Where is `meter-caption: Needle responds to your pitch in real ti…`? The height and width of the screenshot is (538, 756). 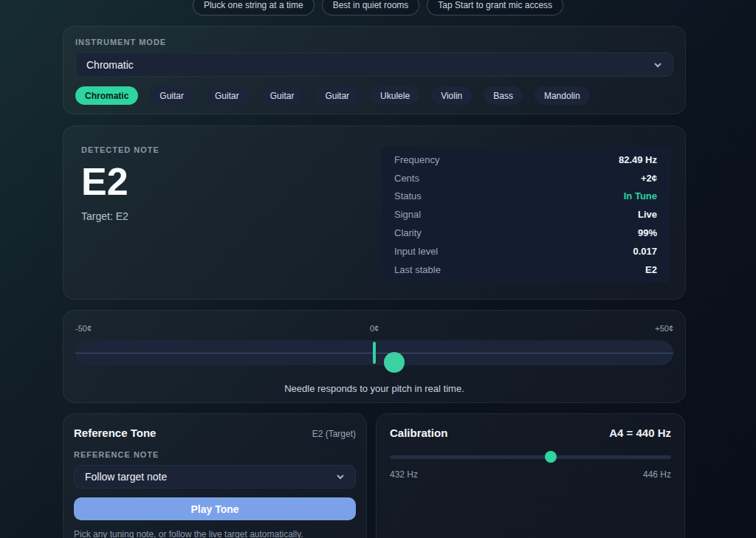
meter-caption: Needle responds to your pitch in real ti… is located at coordinates (374, 388).